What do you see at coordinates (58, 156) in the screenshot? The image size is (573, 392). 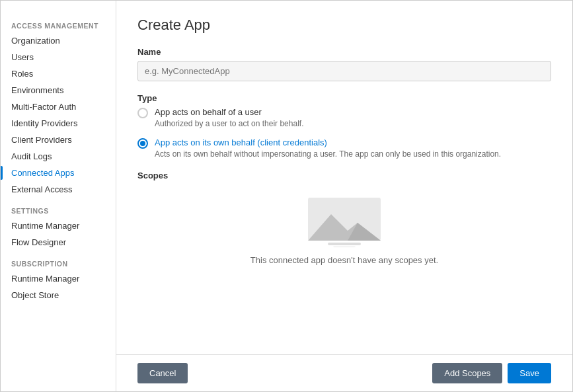 I see `sidebar-item-audit-logs: Audit Logs` at bounding box center [58, 156].